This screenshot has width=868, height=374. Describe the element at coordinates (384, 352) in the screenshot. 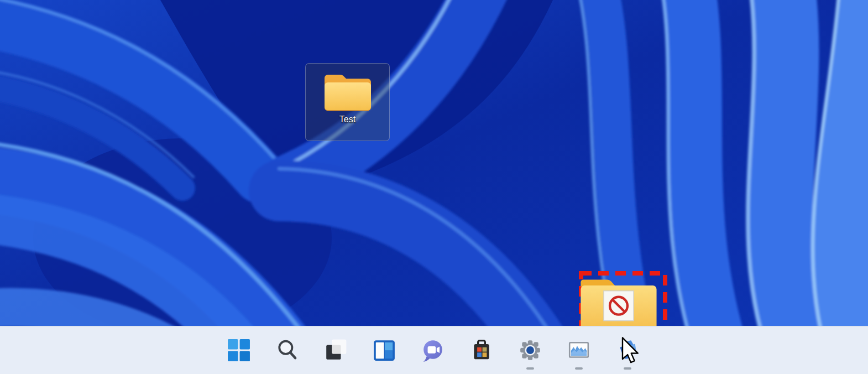

I see `widgets-button` at that location.